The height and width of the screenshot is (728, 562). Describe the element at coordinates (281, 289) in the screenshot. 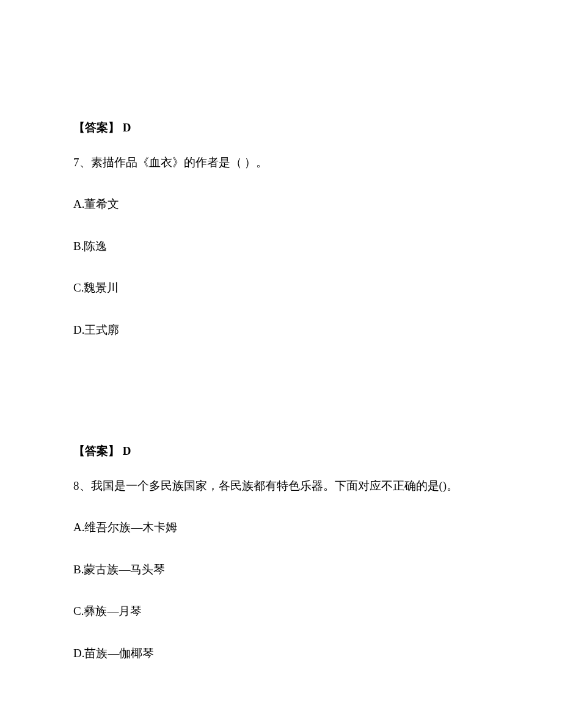

I see `question-7-option-c: C.魏景川` at that location.